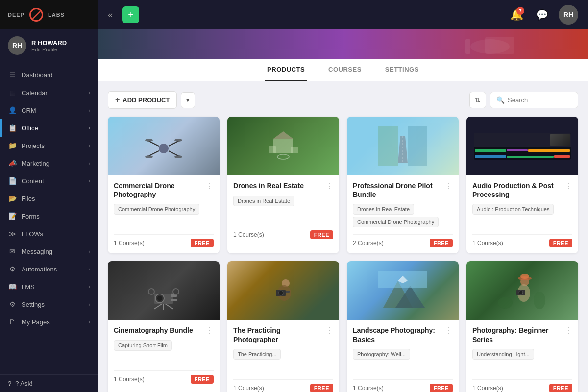 This screenshot has height=392, width=588. I want to click on files-icon: 📂, so click(12, 198).